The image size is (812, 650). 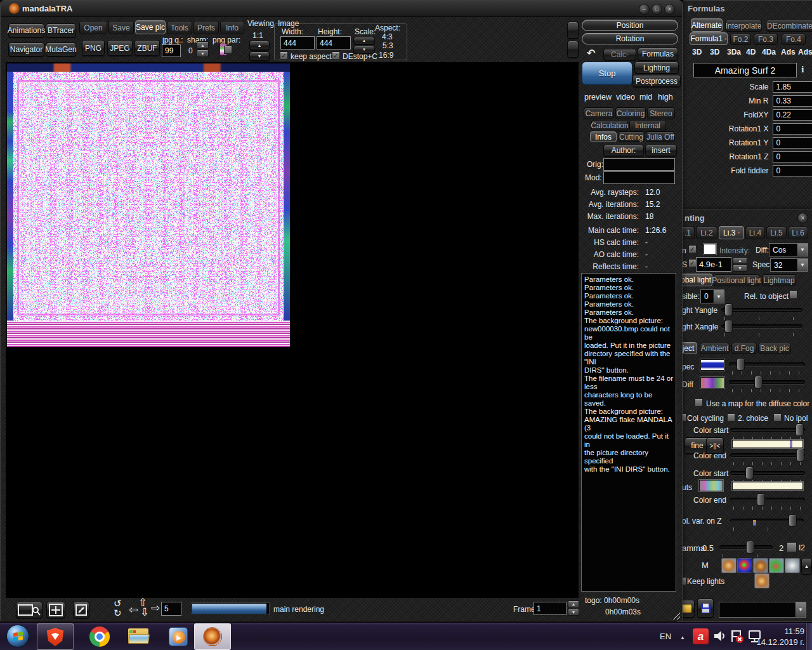 What do you see at coordinates (776, 233) in the screenshot?
I see `tab-li5: Li.5` at bounding box center [776, 233].